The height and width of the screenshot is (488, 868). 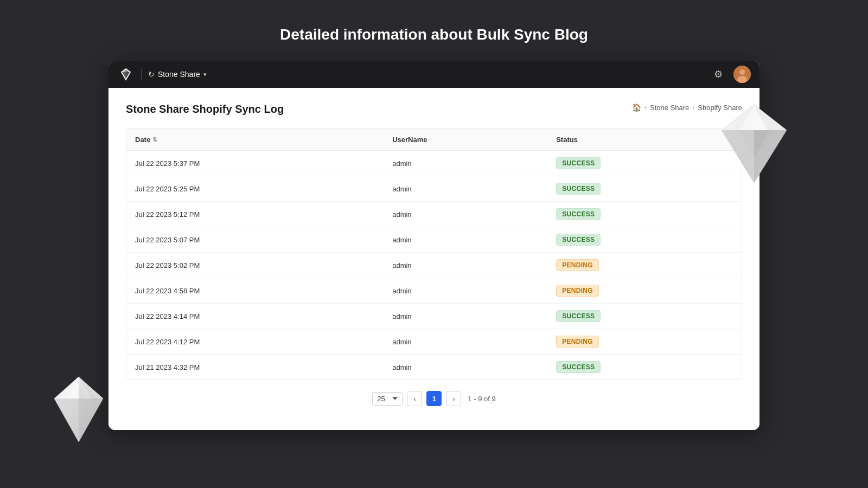 What do you see at coordinates (177, 74) in the screenshot?
I see `store-selector: ↻ Stone Share ▾` at bounding box center [177, 74].